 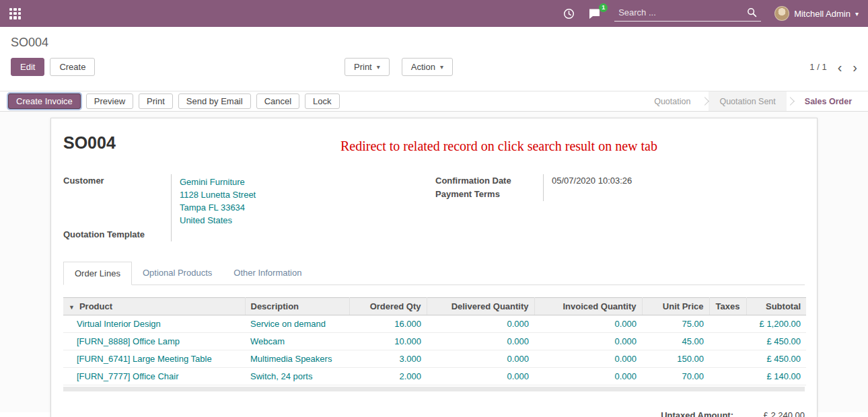 I want to click on untaxed-amount-value: £ 2,240.00, so click(x=772, y=414).